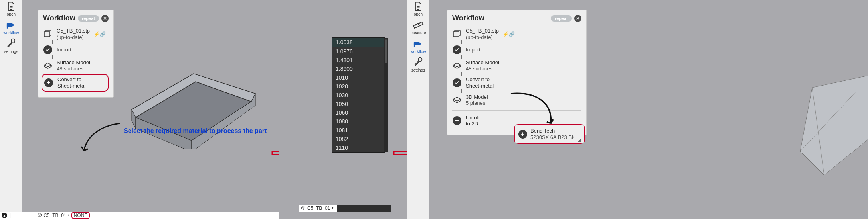  I want to click on measure-button: measure, so click(418, 28).